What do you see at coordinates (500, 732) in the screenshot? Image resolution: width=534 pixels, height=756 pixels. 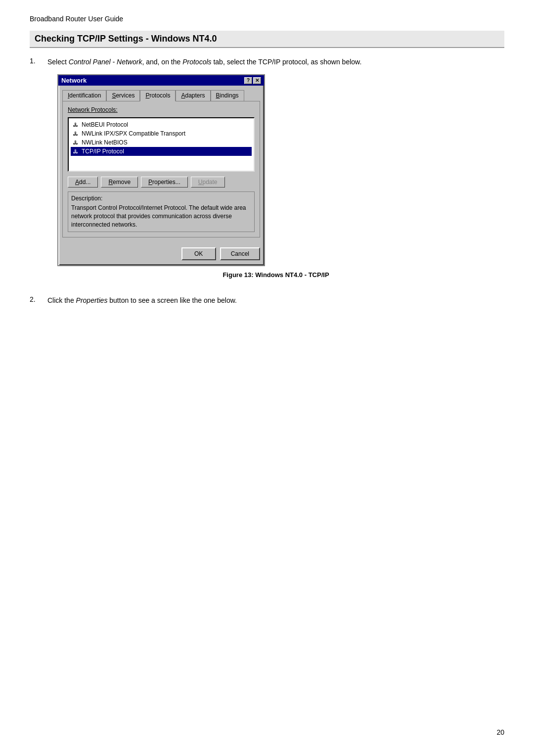 I see `page-number: 20` at bounding box center [500, 732].